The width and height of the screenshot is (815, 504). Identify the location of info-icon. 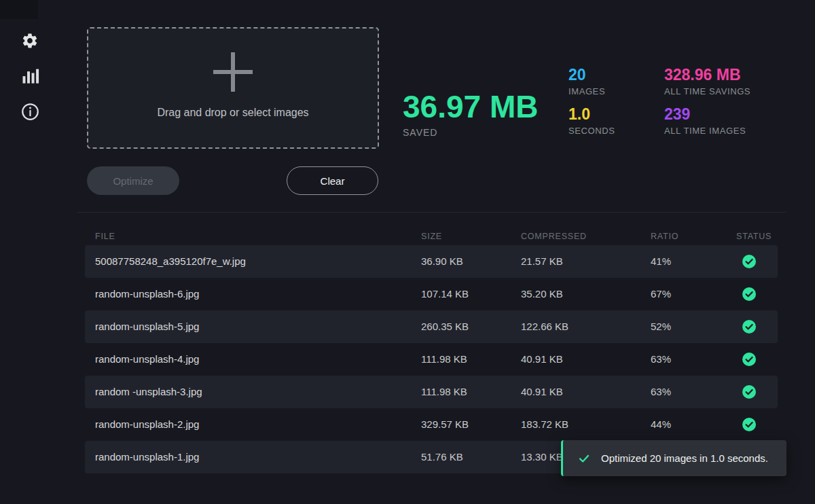
(30, 111).